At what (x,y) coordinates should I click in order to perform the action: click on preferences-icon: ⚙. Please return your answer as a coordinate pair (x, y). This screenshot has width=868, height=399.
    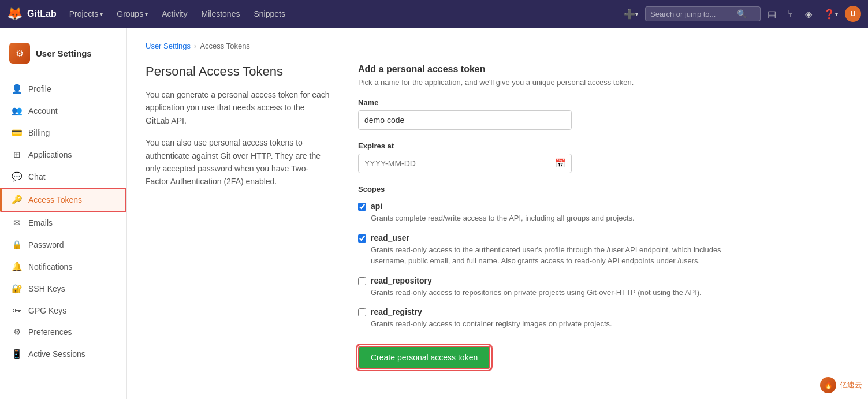
    Looking at the image, I should click on (17, 332).